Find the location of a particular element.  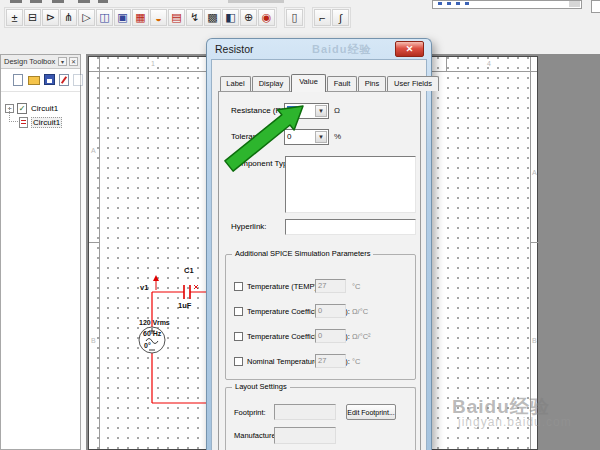

resistance-combo: 1k ▼ is located at coordinates (306, 111).